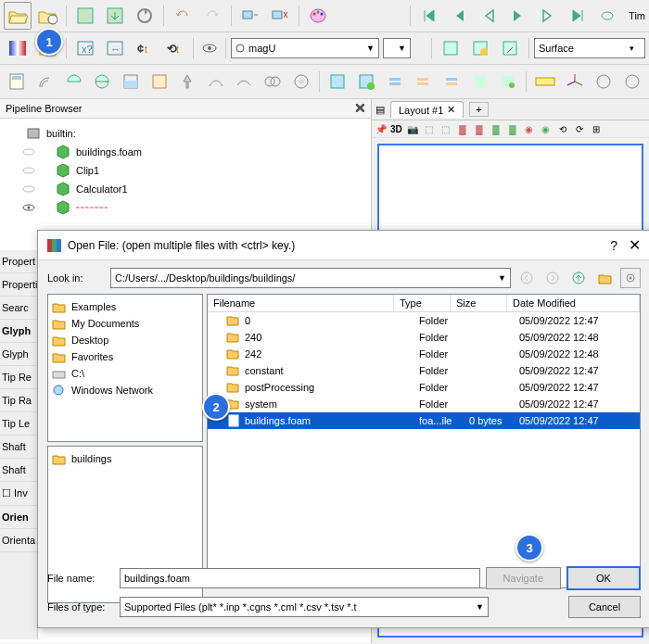 This screenshot has width=649, height=644. Describe the element at coordinates (145, 48) in the screenshot. I see `rescale-visible-button: ¢t` at that location.